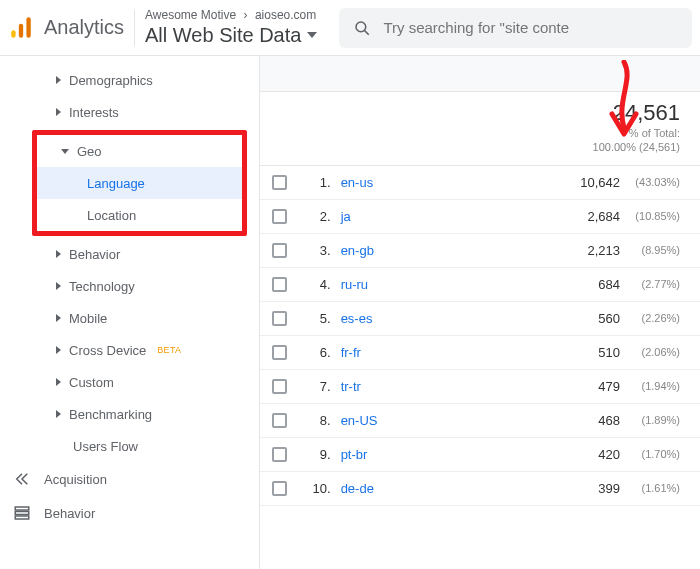 Image resolution: width=700 pixels, height=569 pixels. Describe the element at coordinates (595, 284) in the screenshot. I see `row-value: 684` at that location.